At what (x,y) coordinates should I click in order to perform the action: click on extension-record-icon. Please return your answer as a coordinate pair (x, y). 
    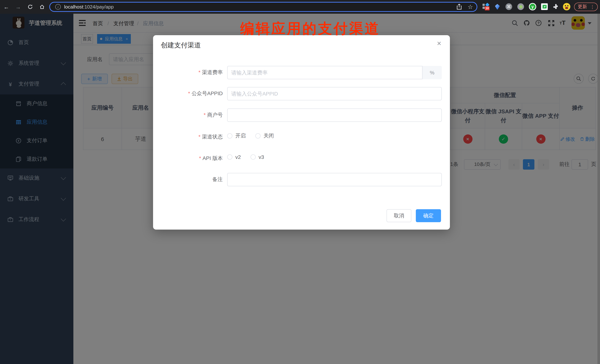
    Looking at the image, I should click on (521, 7).